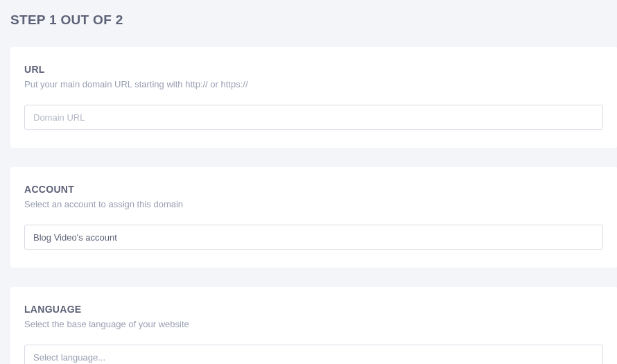 This screenshot has height=364, width=617. I want to click on language-select: Select language..., so click(313, 354).